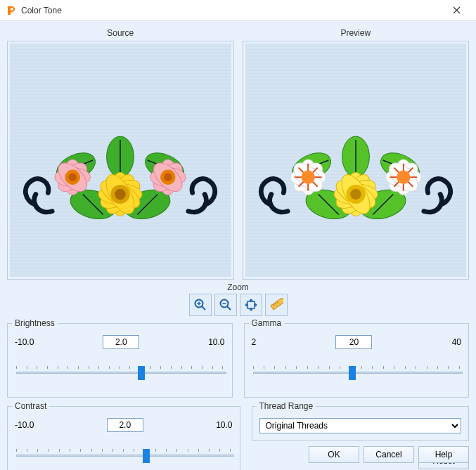 This screenshot has height=470, width=476. Describe the element at coordinates (255, 342) in the screenshot. I see `gamma-min: 2` at that location.